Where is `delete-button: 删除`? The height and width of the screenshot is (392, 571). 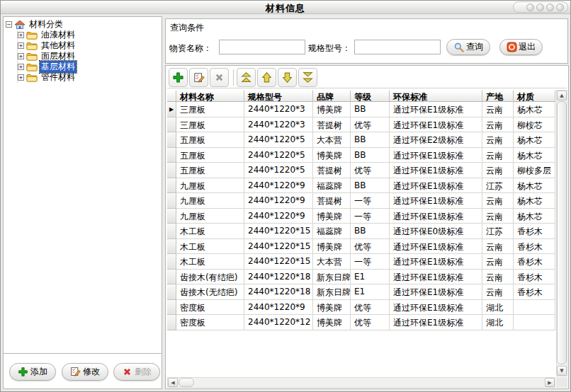
delete-button: 删除 is located at coordinates (137, 372).